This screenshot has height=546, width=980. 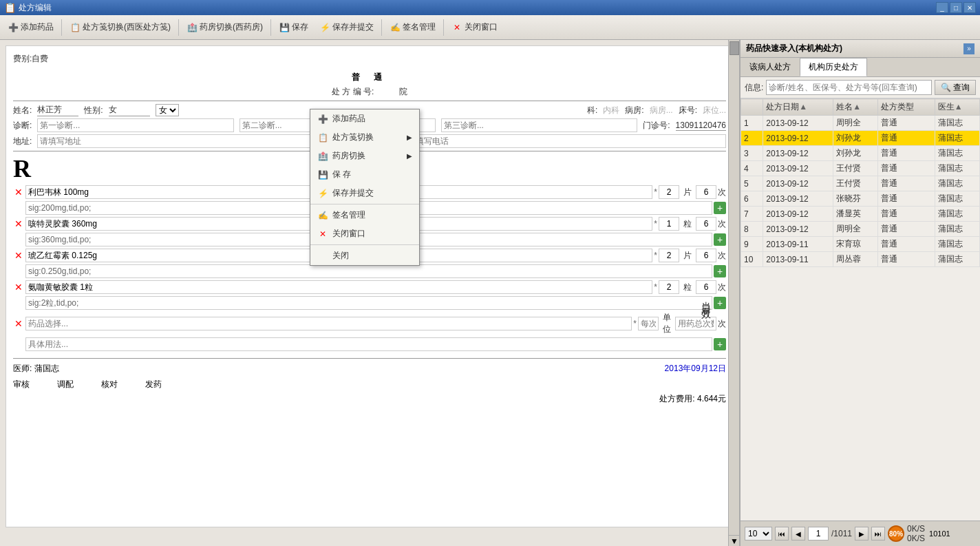 What do you see at coordinates (860, 244) in the screenshot?
I see `table-row: 9 2013-09-11 宋育琼 普通 蒲国志` at bounding box center [860, 244].